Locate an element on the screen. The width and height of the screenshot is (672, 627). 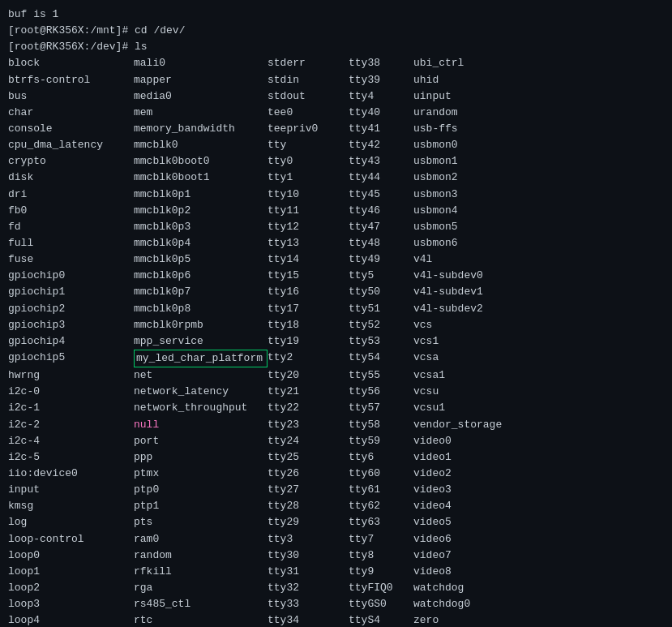
ls-cell: loop-control is located at coordinates (71, 539).